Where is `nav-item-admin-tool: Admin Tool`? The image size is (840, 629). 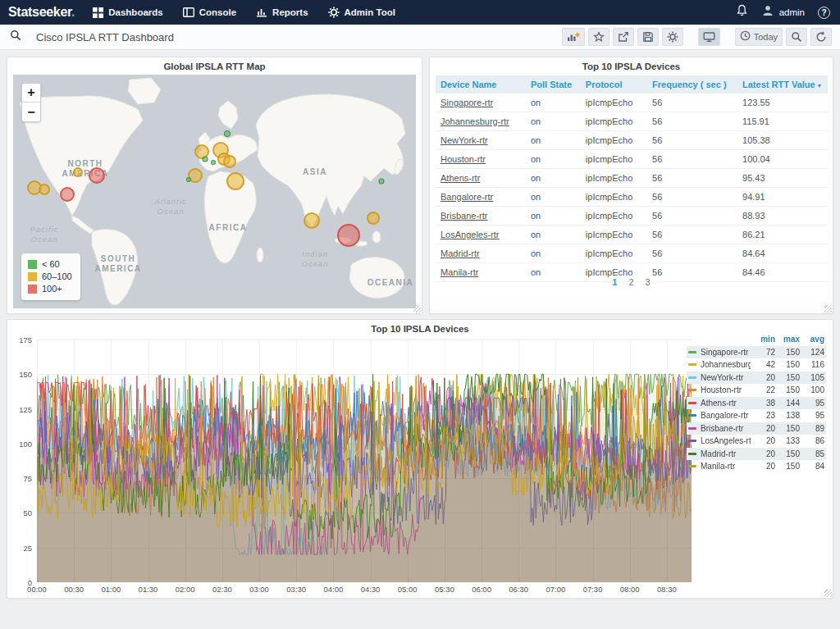
nav-item-admin-tool: Admin Tool is located at coordinates (362, 12).